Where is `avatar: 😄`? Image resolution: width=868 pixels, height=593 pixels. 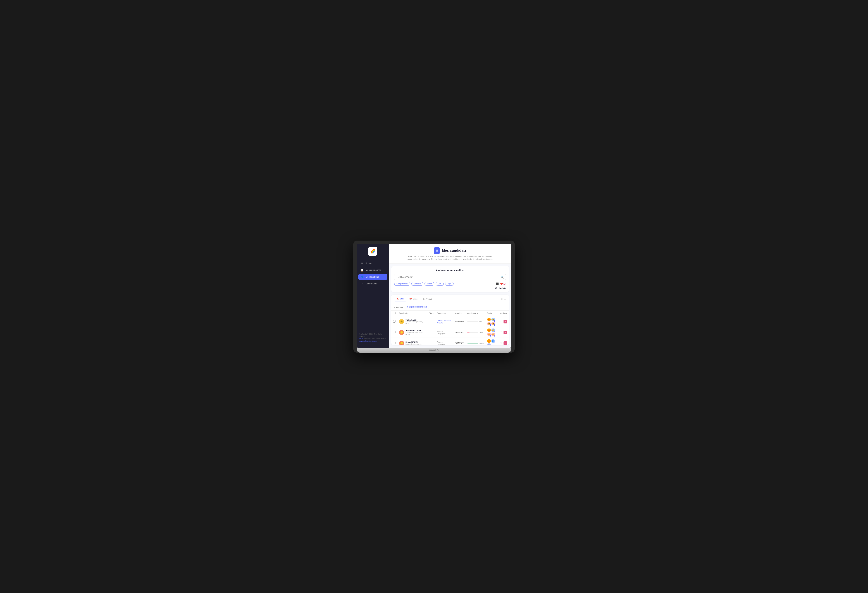
avatar: 😄 is located at coordinates (402, 332).